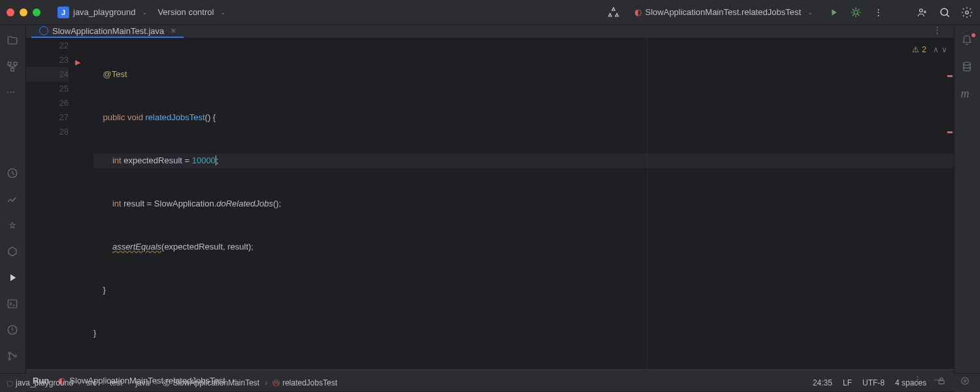 The height and width of the screenshot is (392, 980). What do you see at coordinates (13, 226) in the screenshot?
I see `bookmark-icon` at bounding box center [13, 226].